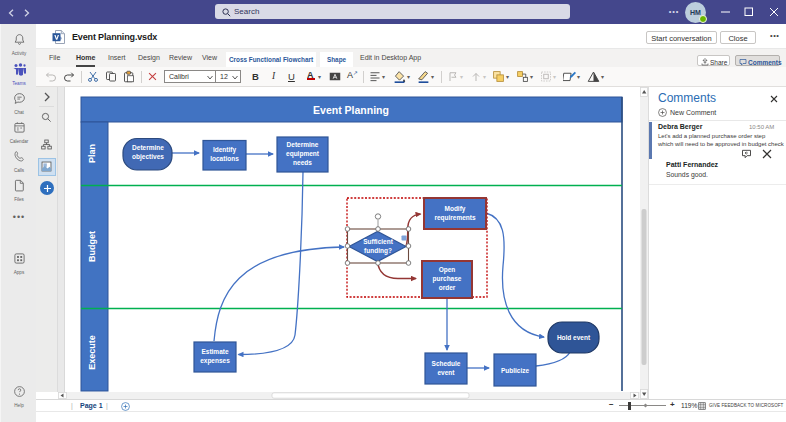 The width and height of the screenshot is (786, 422). What do you see at coordinates (92, 352) in the screenshot?
I see `svg-text: Execute` at bounding box center [92, 352].